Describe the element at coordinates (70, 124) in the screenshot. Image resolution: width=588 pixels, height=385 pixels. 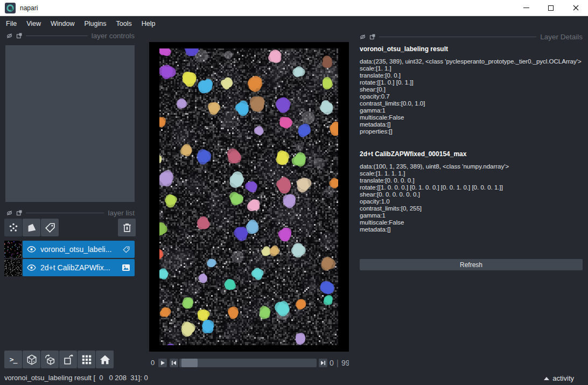
I see `layer-controls-panel` at that location.